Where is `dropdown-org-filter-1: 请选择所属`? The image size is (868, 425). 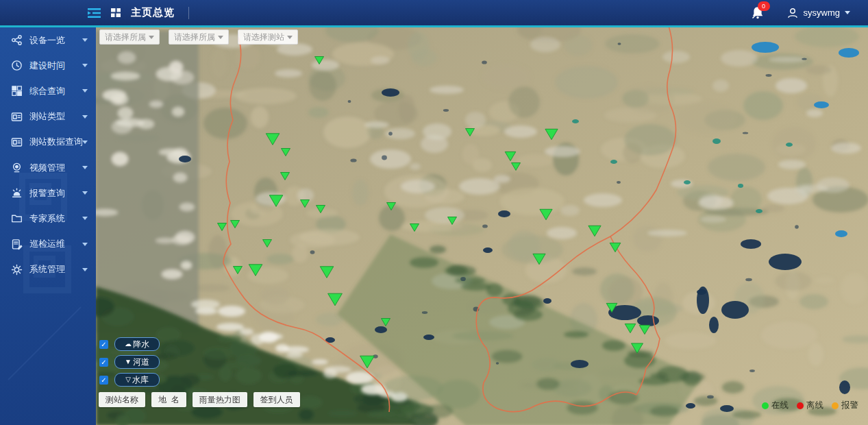 dropdown-org-filter-1: 请选择所属 is located at coordinates (129, 37).